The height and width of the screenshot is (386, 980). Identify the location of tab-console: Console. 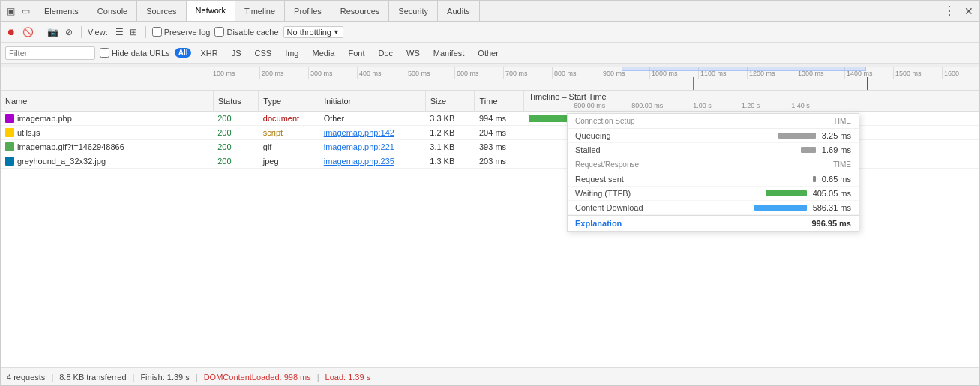
(112, 10).